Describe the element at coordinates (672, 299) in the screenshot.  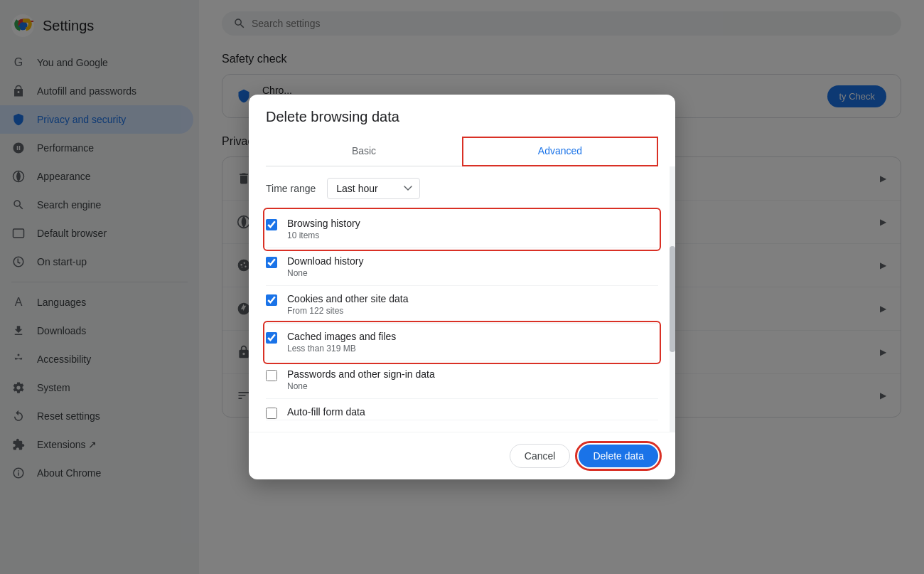
I see `scrollbar-track` at that location.